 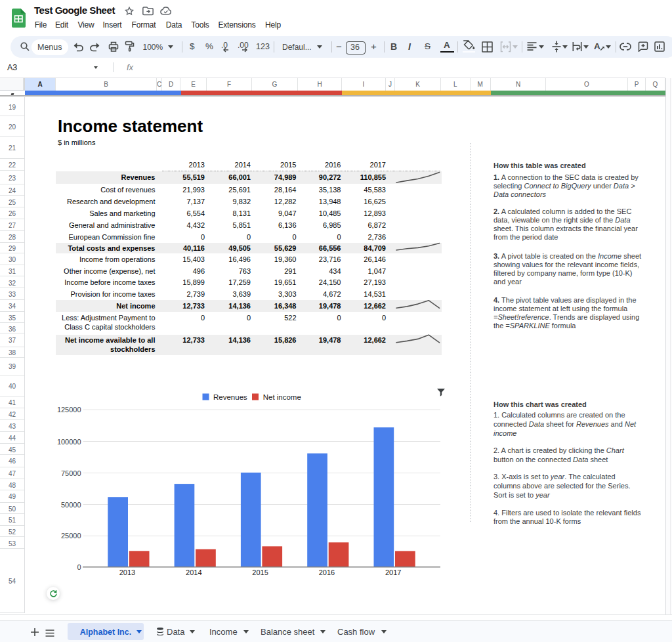 What do you see at coordinates (70, 442) in the screenshot?
I see `svg-text: 100000` at bounding box center [70, 442].